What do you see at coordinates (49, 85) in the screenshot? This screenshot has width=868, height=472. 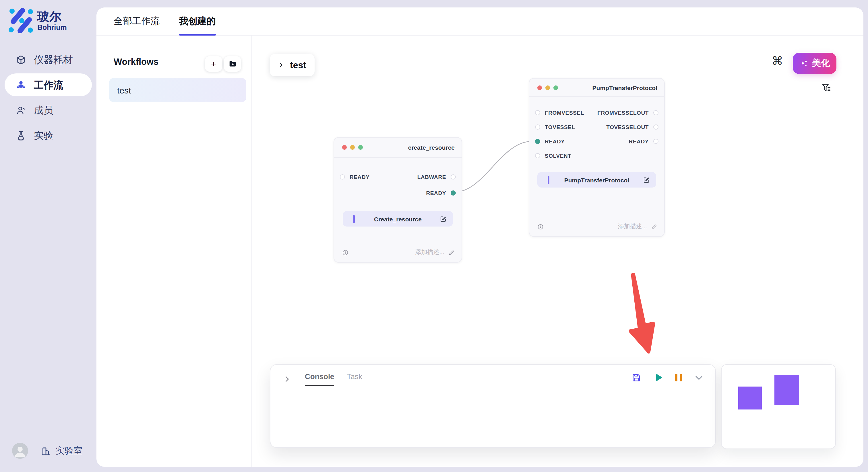 I see `sidebar-item-workflows: 工作流` at bounding box center [49, 85].